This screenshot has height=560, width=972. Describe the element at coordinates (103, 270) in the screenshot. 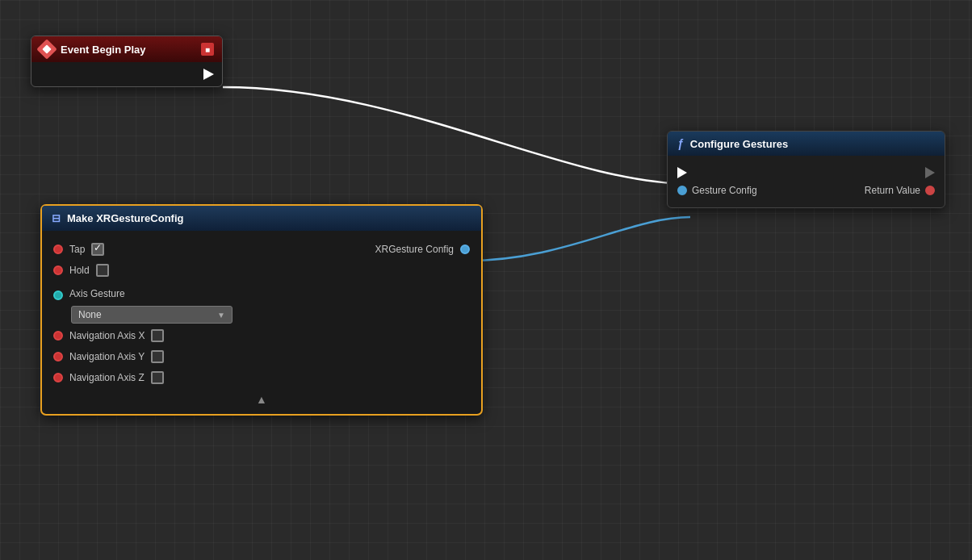

I see `hold-checkbox` at that location.